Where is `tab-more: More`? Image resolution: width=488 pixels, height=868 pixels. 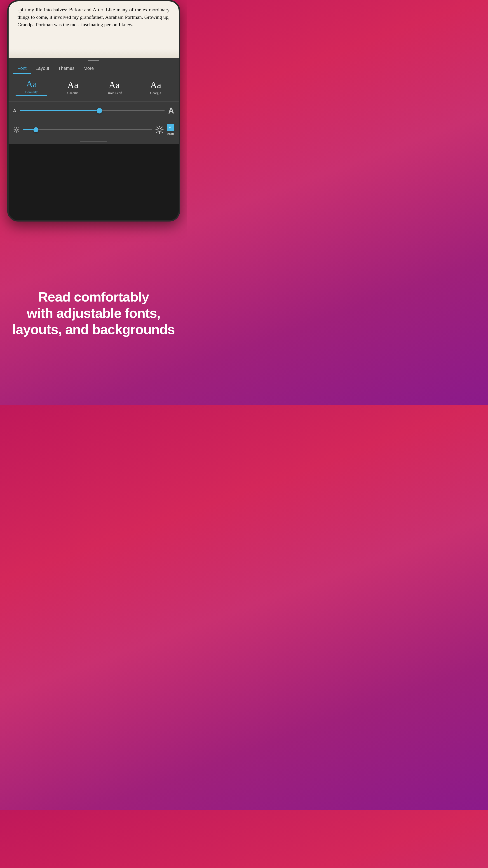
tab-more: More is located at coordinates (89, 68).